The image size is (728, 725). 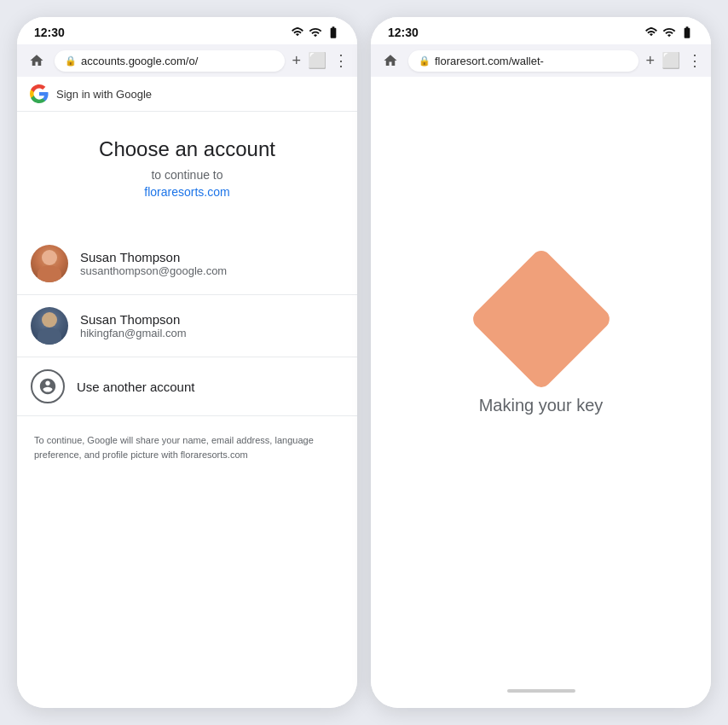 What do you see at coordinates (188, 31) in the screenshot?
I see `status-bar-left: 12:30` at bounding box center [188, 31].